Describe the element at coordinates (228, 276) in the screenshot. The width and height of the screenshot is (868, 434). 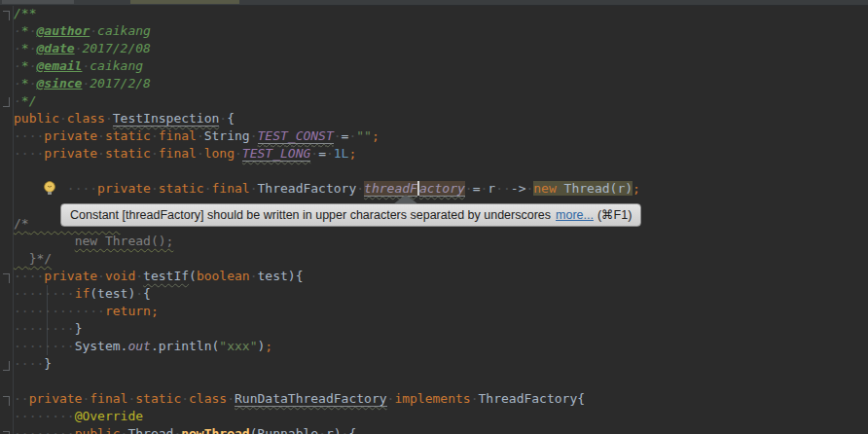
I see `code-token: boolean·` at that location.